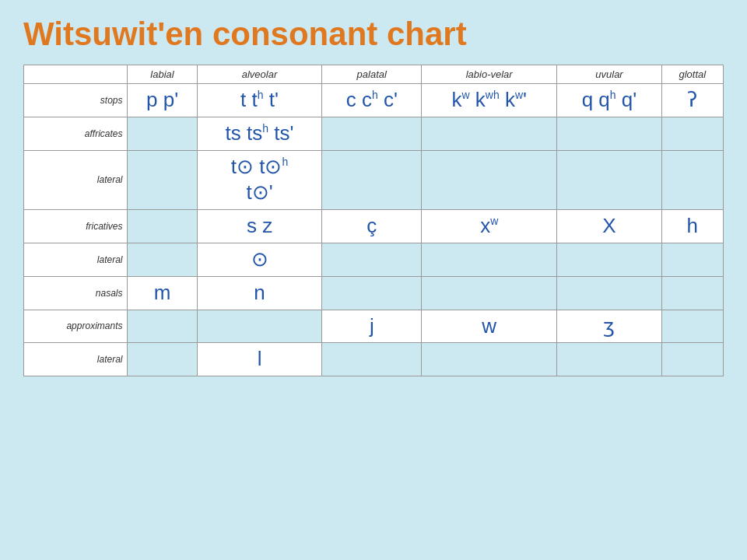 The width and height of the screenshot is (747, 560). I want to click on column-header-palatal: palatal, so click(372, 75).